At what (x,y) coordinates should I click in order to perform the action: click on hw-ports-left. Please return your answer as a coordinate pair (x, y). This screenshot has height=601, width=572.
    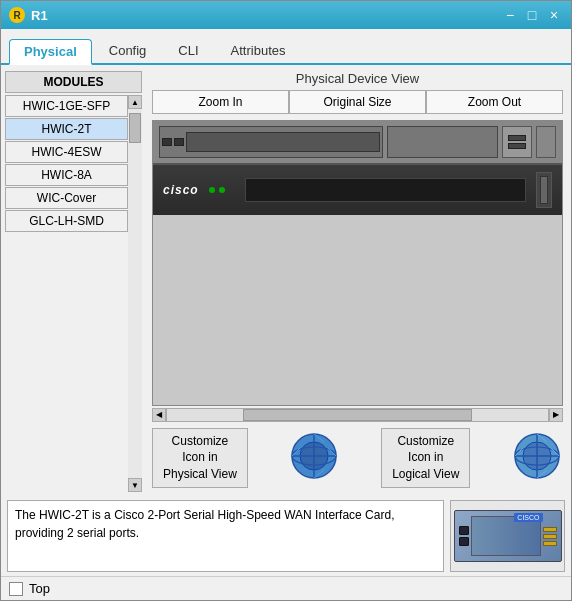
    Looking at the image, I should click on (464, 536).